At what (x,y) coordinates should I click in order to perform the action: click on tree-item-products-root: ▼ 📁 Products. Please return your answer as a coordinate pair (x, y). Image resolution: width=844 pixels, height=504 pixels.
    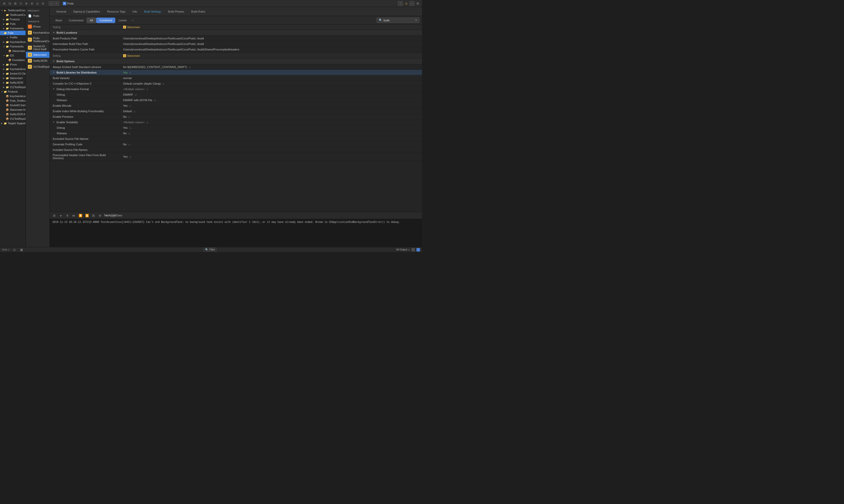
    Looking at the image, I should click on (13, 92).